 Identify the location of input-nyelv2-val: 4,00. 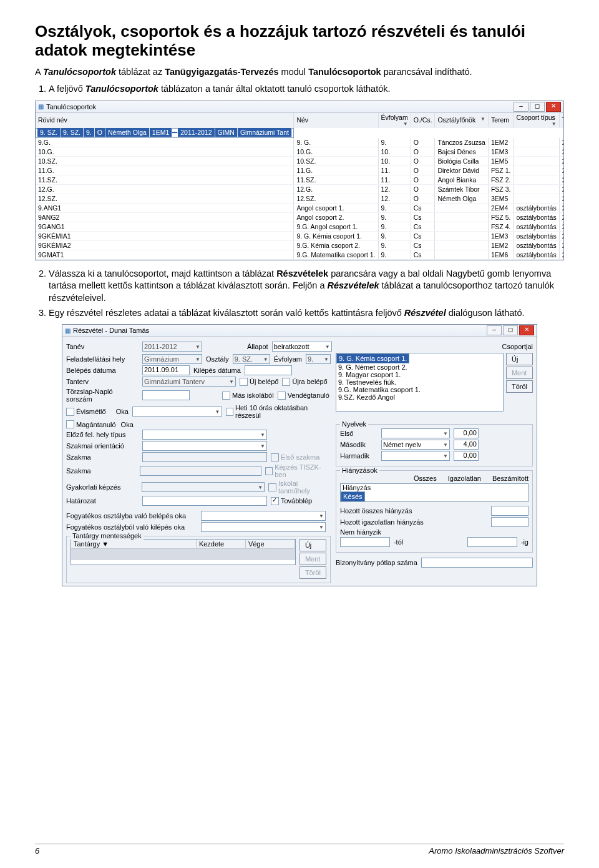
(466, 445).